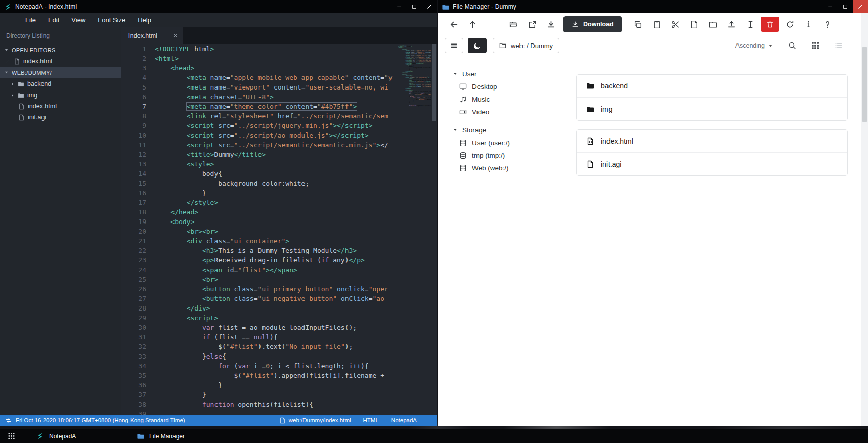 This screenshot has width=868, height=443. What do you see at coordinates (275, 174) in the screenshot?
I see `code-line-14: body{` at bounding box center [275, 174].